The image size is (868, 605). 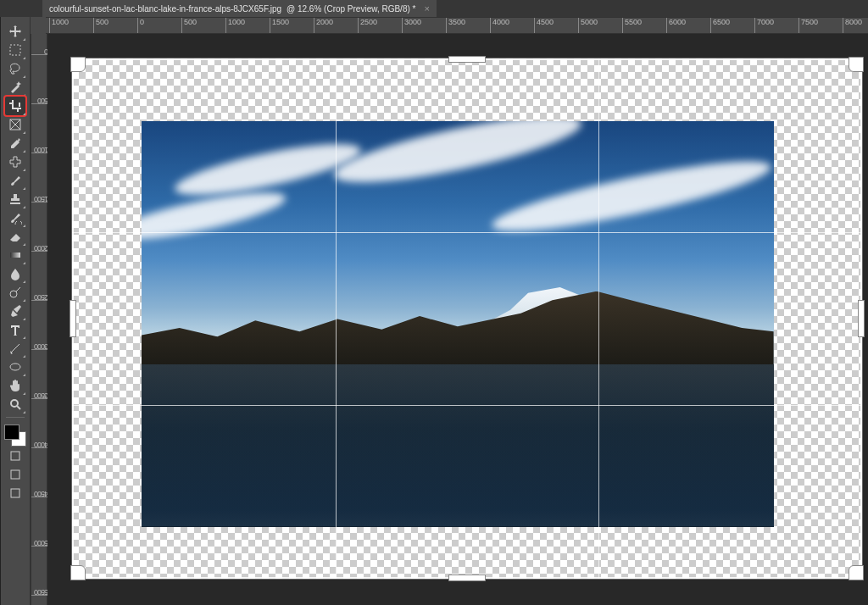 What do you see at coordinates (856, 64) in the screenshot?
I see `crop-handle-tr` at bounding box center [856, 64].